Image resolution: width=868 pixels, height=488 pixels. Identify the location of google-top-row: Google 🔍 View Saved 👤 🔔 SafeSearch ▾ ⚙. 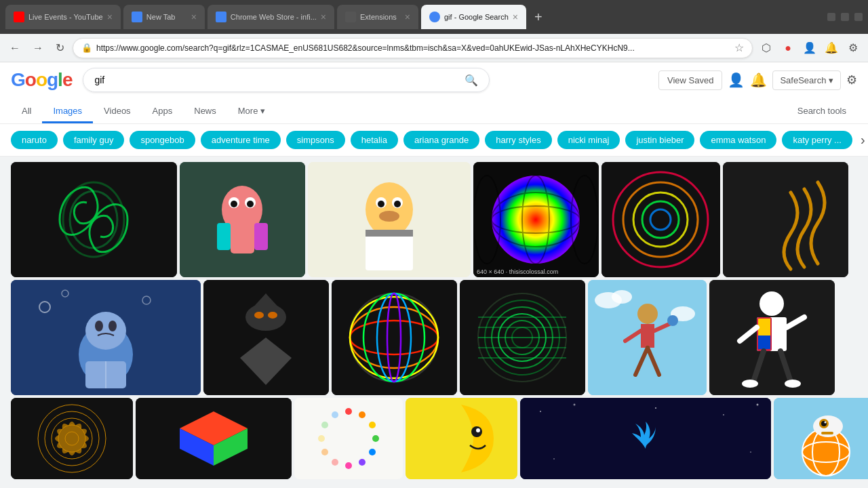
(434, 83).